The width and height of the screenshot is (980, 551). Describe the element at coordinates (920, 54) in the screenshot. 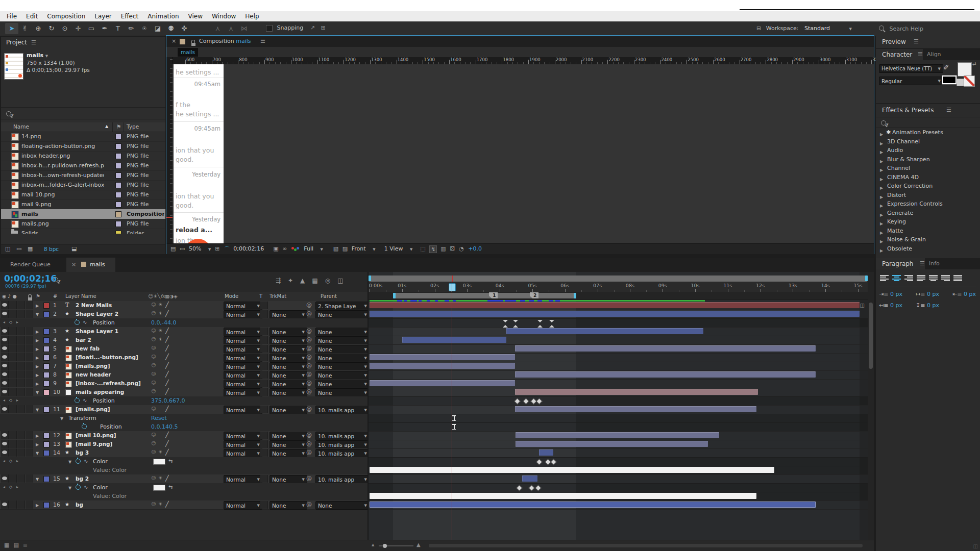

I see `panel-menu-icon: ☰` at that location.